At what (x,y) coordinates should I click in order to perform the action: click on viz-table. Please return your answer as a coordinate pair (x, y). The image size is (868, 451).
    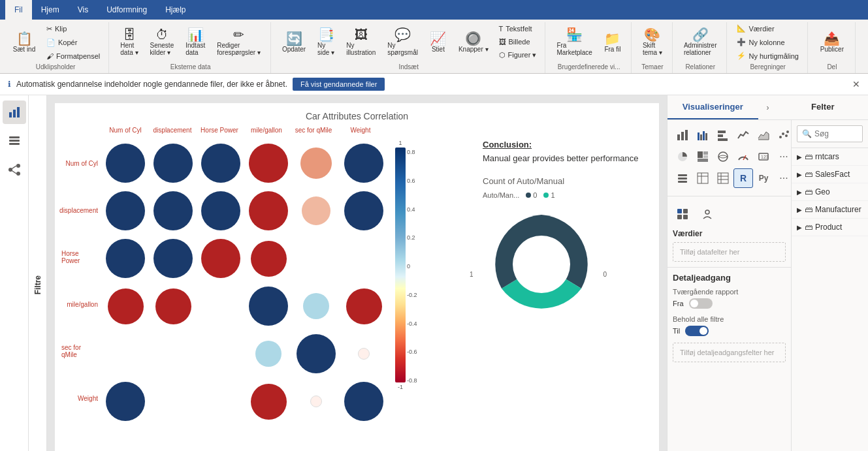
    Looking at the image, I should click on (703, 178).